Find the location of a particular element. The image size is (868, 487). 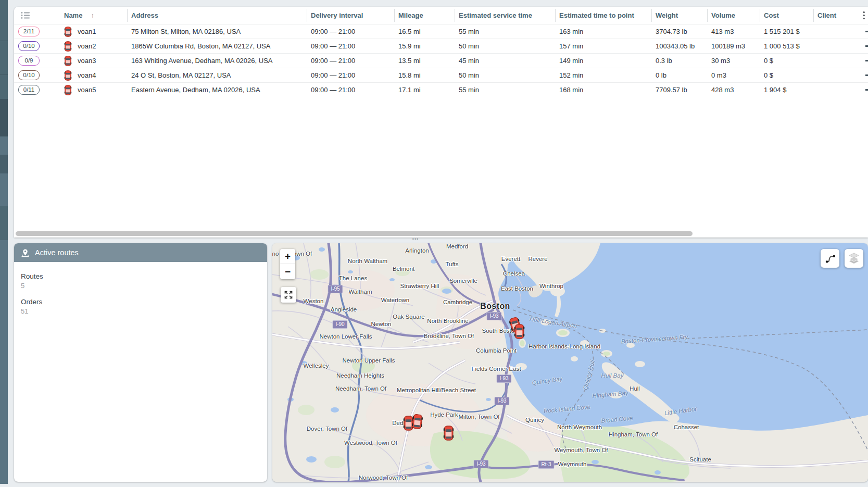

cell-estimated-time-to-point: 149 min is located at coordinates (603, 60).